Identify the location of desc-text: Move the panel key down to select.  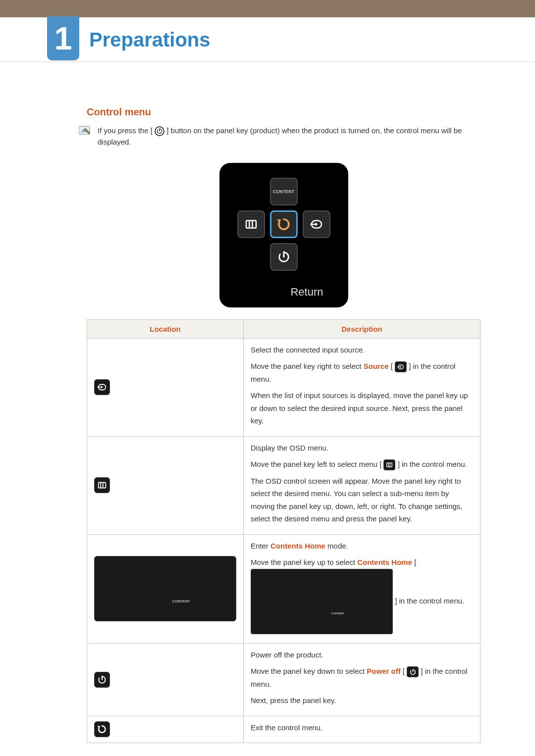
(309, 671).